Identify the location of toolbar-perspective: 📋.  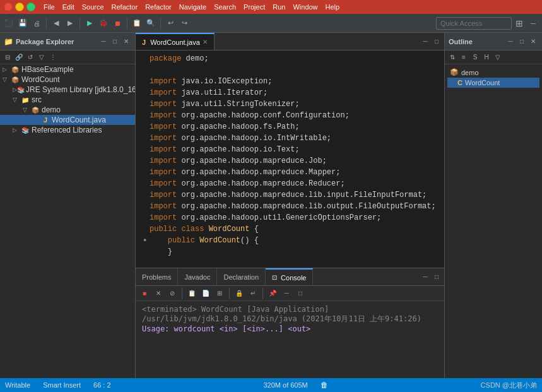
(137, 23).